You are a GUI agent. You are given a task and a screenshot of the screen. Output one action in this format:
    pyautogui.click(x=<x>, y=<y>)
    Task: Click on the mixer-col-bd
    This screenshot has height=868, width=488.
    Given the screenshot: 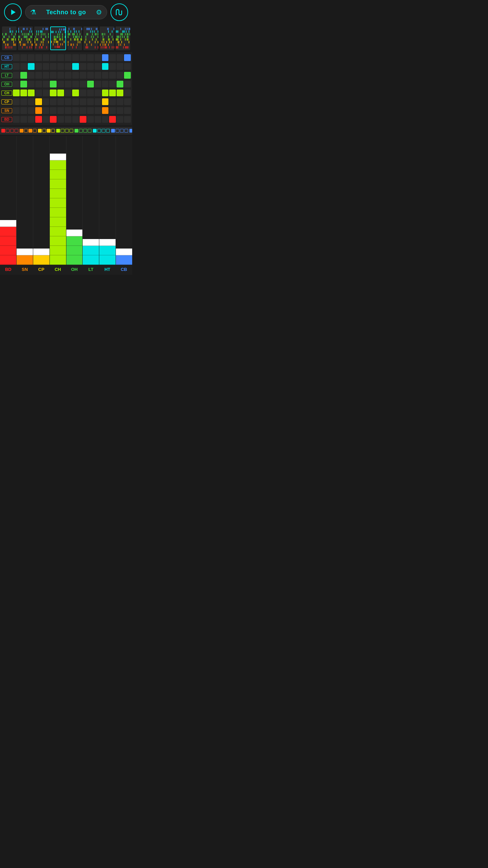 What is the action you would take?
    pyautogui.click(x=8, y=200)
    